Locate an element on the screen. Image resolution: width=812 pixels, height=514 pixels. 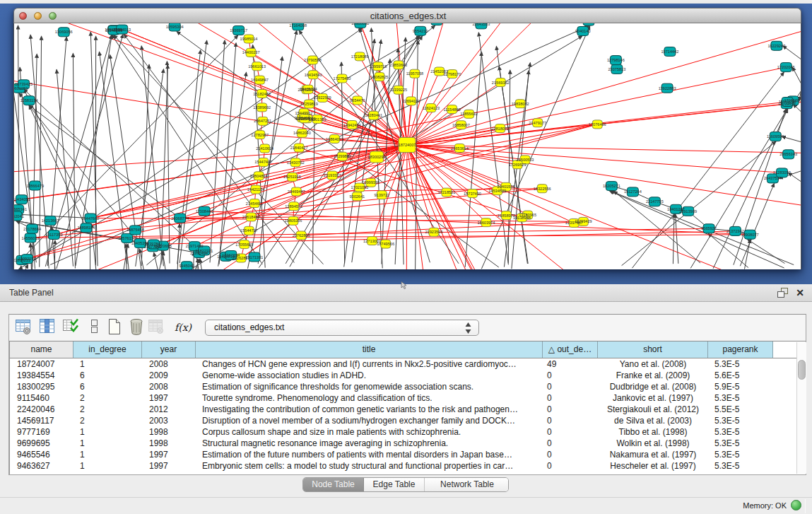
svg-text: 10559298 is located at coordinates (787, 102).